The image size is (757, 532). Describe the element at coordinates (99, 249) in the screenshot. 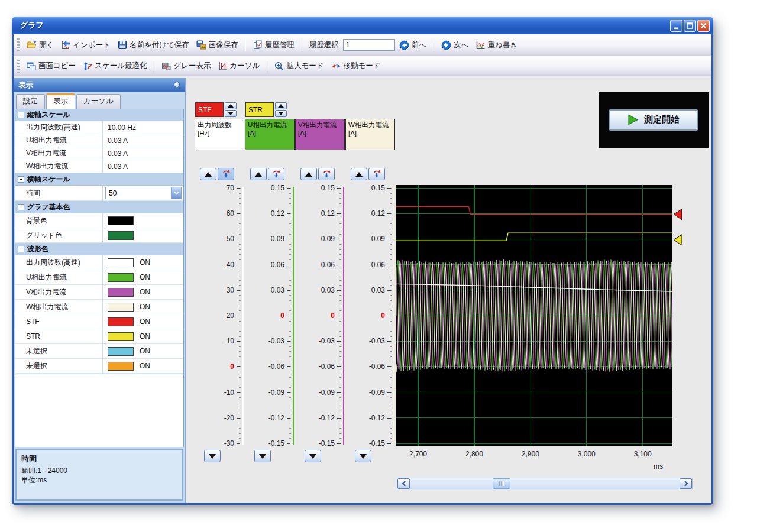

I see `section-waveform-colors: 波形色` at that location.